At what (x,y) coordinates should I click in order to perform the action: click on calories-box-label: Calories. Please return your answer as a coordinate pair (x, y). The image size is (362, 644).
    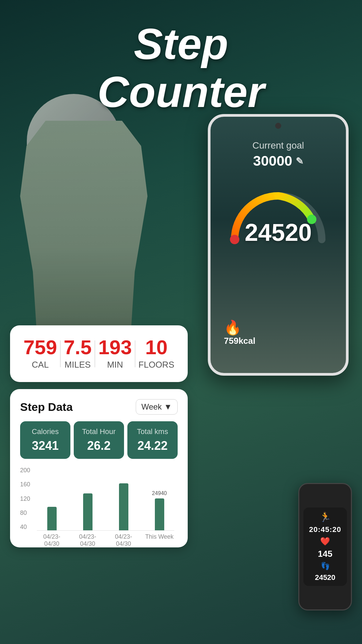
    Looking at the image, I should click on (45, 432).